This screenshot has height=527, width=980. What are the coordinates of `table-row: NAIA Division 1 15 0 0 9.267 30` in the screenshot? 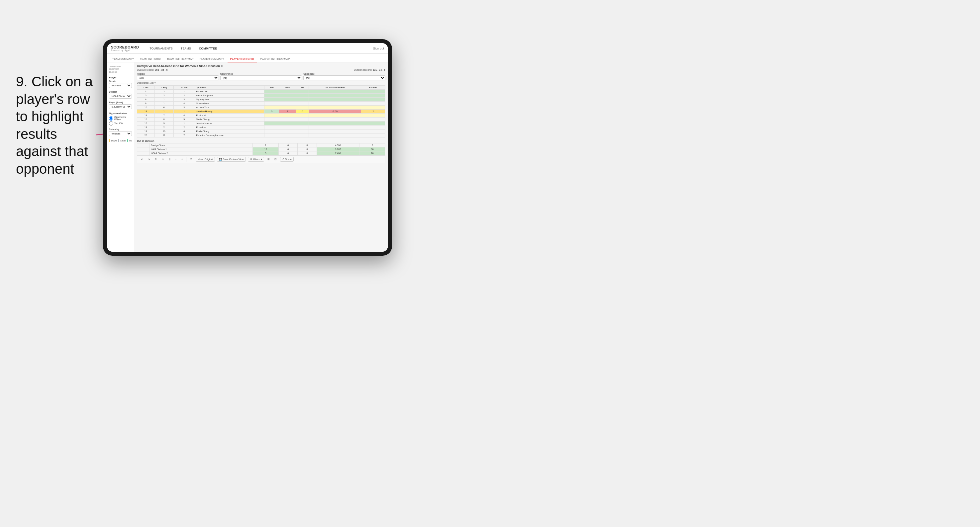 It's located at (261, 149).